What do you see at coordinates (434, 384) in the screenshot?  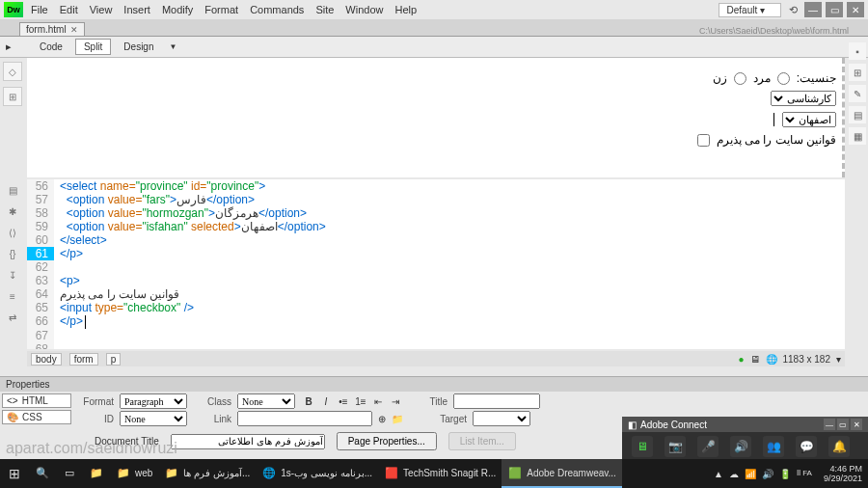 I see `properties-title: Properties` at bounding box center [434, 384].